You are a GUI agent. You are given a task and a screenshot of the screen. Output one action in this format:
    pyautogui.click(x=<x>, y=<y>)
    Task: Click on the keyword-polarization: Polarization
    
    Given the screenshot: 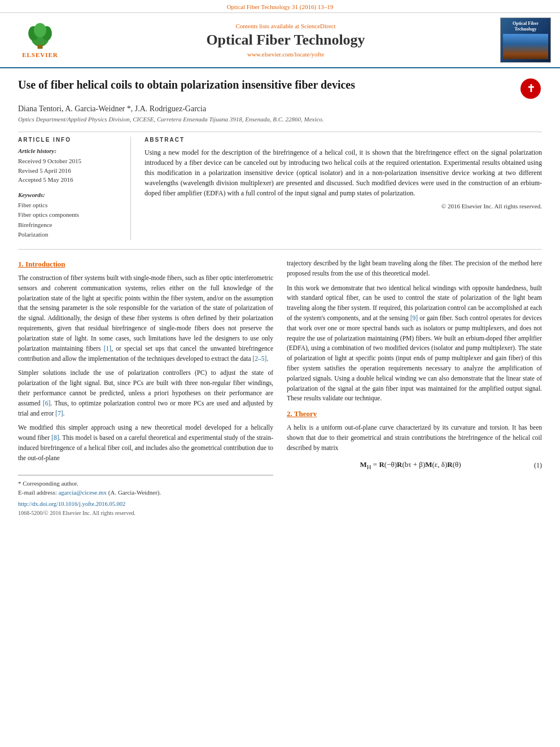 What is the action you would take?
    pyautogui.click(x=70, y=235)
    